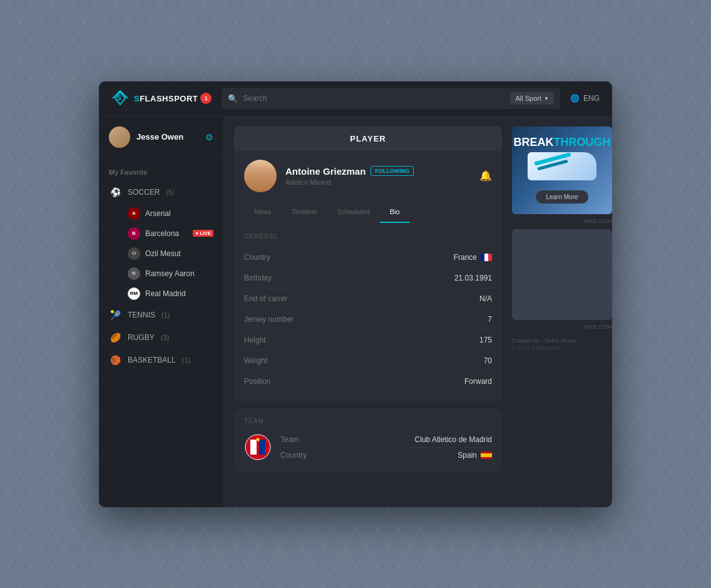  Describe the element at coordinates (233, 99) in the screenshot. I see `search-icon: 🔍` at that location.